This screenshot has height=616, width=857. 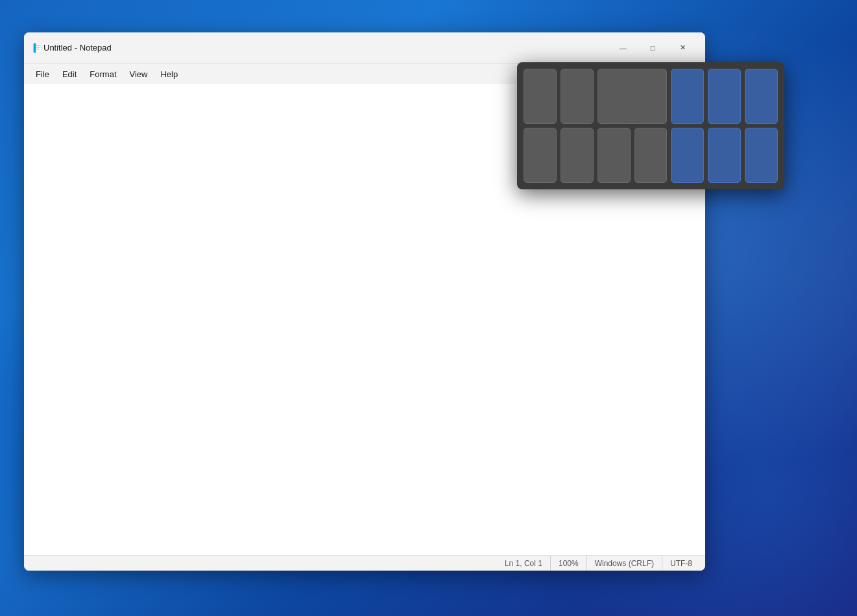 What do you see at coordinates (653, 48) in the screenshot?
I see `window-controls: — □ ✕` at bounding box center [653, 48].